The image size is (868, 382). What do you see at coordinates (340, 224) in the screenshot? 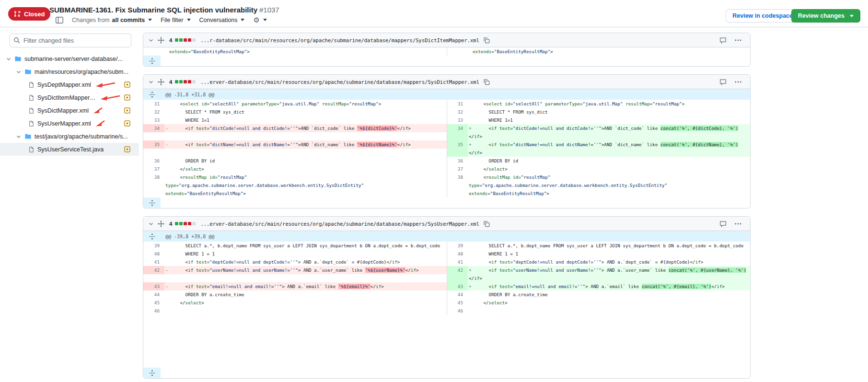
I see `file-path: ...erver-database/src/main/resources/org…` at bounding box center [340, 224].